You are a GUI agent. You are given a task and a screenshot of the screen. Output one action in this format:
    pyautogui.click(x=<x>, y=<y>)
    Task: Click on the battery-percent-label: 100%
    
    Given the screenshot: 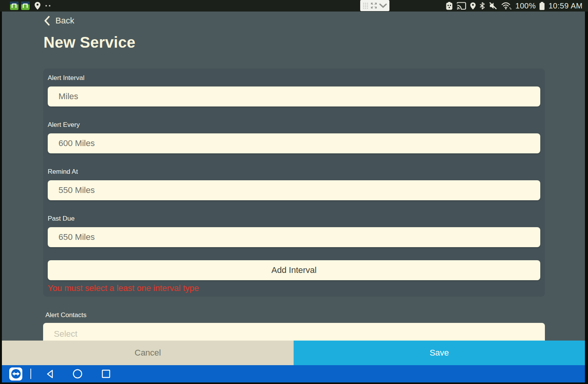 What is the action you would take?
    pyautogui.click(x=526, y=6)
    